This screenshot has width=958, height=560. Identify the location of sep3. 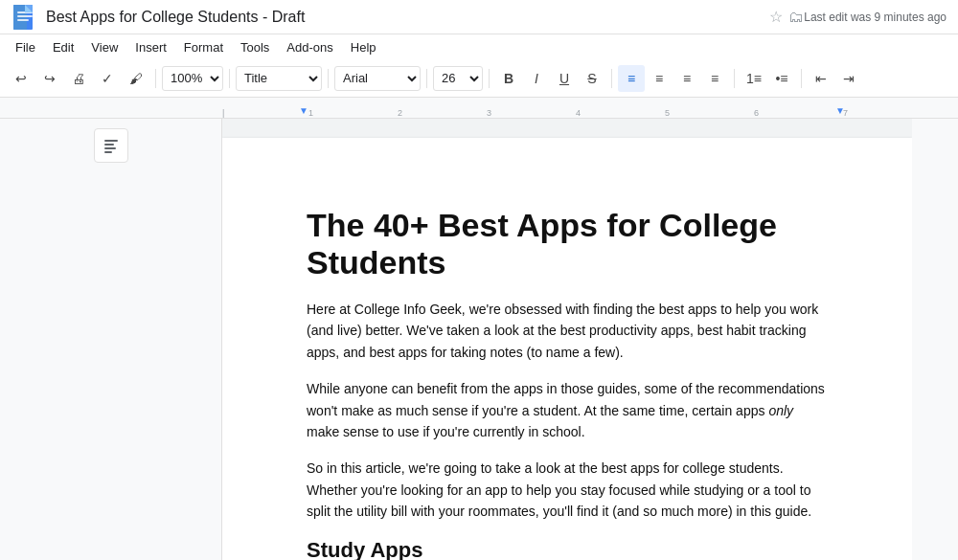
(328, 78).